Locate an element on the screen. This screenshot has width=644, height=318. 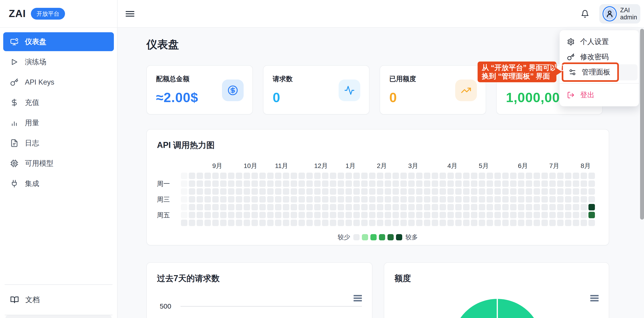
sidebar-item-models: 可用模型 is located at coordinates (58, 164).